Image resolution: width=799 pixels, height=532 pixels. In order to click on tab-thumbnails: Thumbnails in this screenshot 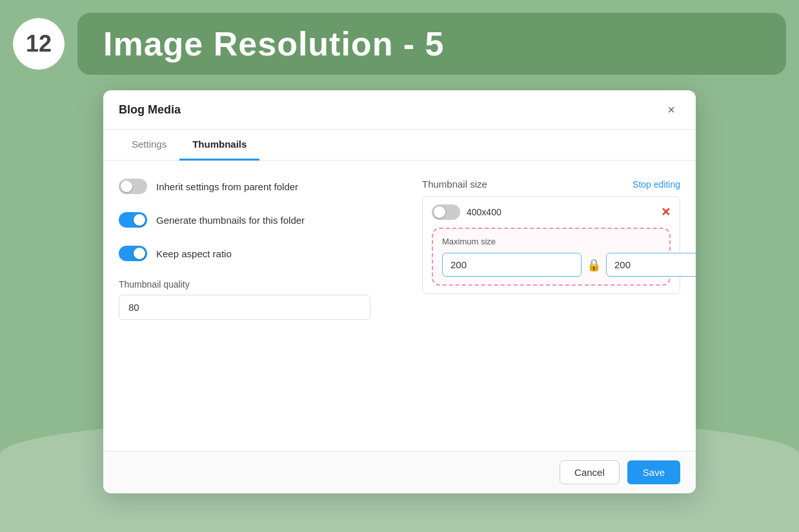, I will do `click(219, 145)`.